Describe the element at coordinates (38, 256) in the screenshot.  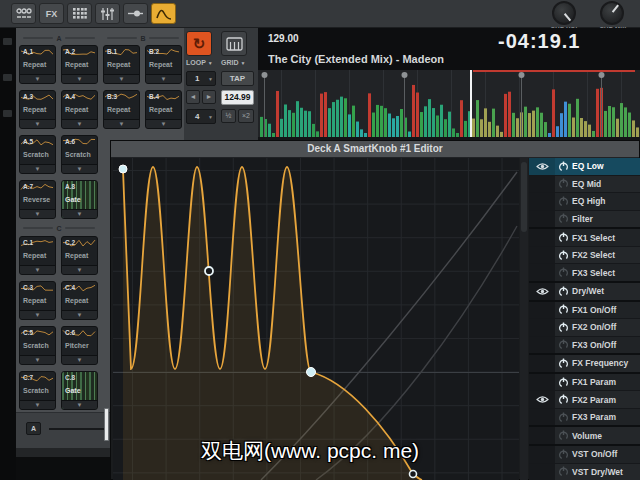
I see `pad-c1: C.1Repeat▼` at that location.